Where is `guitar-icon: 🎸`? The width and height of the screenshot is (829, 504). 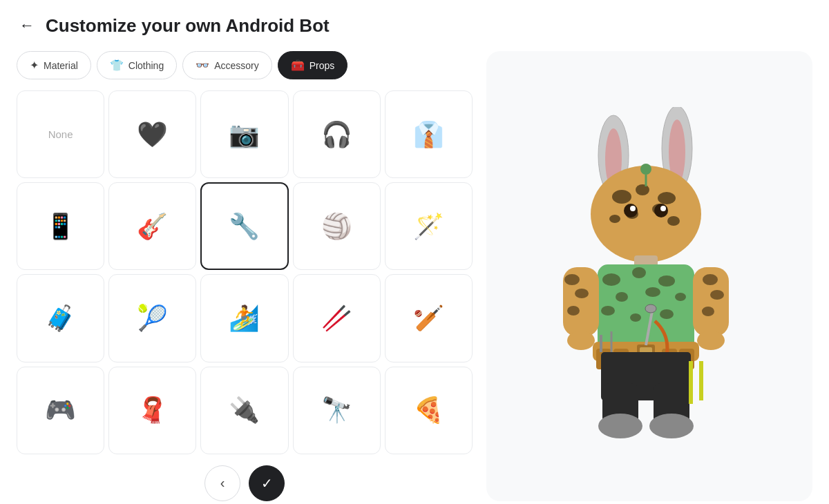 guitar-icon: 🎸 is located at coordinates (152, 226).